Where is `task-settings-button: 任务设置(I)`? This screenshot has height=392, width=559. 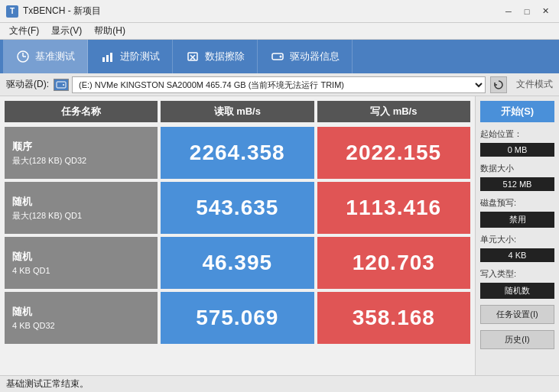
task-settings-button: 任务设置(I) is located at coordinates (517, 315).